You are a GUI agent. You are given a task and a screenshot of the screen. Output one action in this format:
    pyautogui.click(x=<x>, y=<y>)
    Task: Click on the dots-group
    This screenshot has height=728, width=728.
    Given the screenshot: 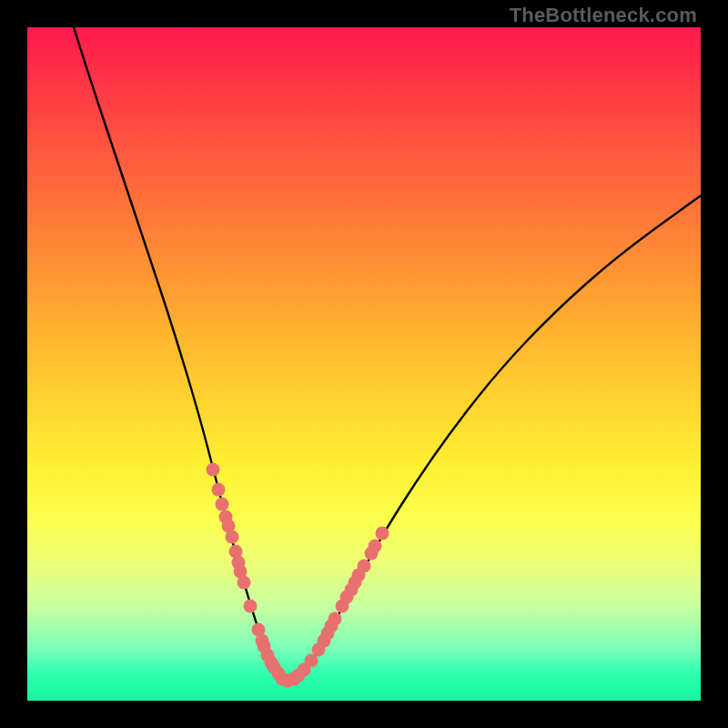 What is the action you would take?
    pyautogui.click(x=298, y=575)
    